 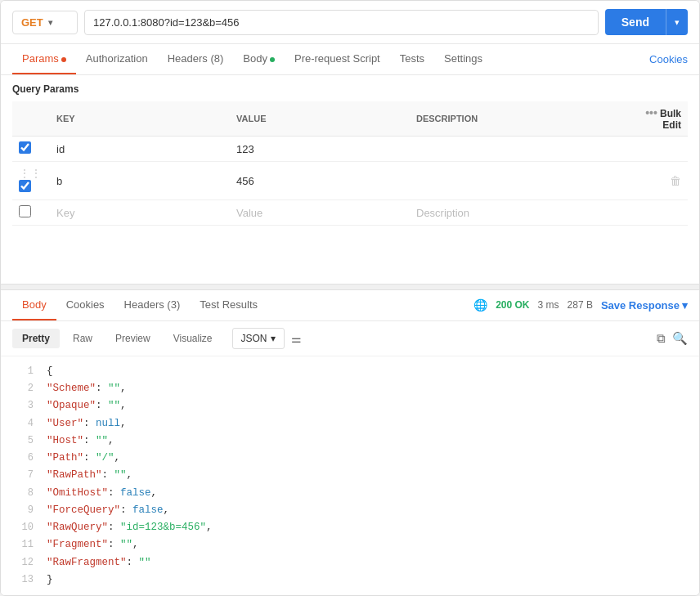 I want to click on tab-authorization: Authorization, so click(x=117, y=59).